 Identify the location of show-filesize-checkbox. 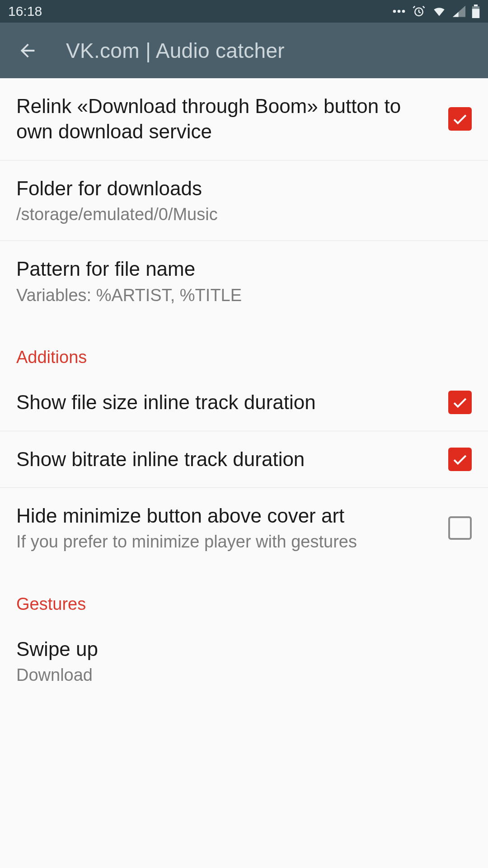
(460, 402).